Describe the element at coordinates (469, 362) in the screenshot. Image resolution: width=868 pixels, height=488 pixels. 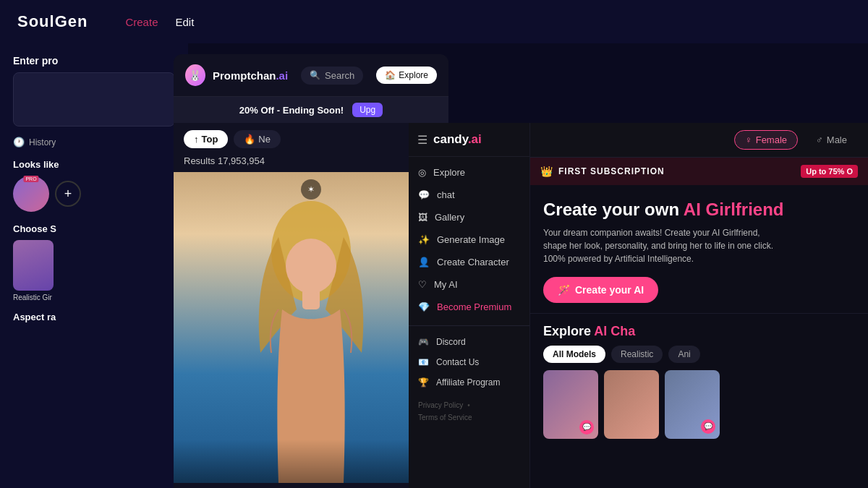
I see `candy-footer-nav: 🎮 Discord 📧 Contact Us 🏆 Affiliate Progr…` at that location.